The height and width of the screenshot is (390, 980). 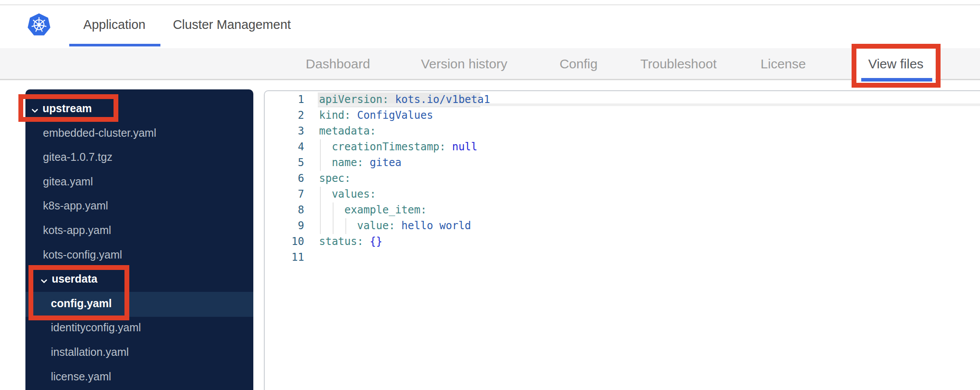 What do you see at coordinates (465, 64) in the screenshot?
I see `subnav-item-version-history: Version history` at bounding box center [465, 64].